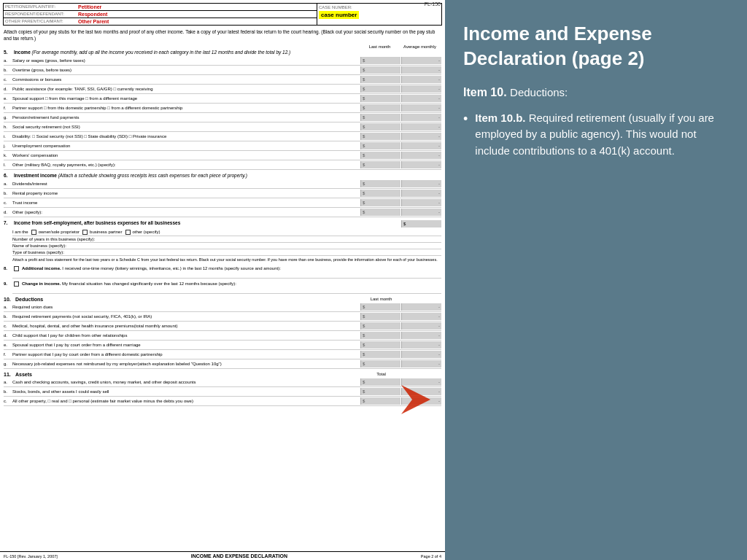 Image resolution: width=747 pixels, height=560 pixels. What do you see at coordinates (187, 146) in the screenshot?
I see `row-label: Unemployment compensation` at bounding box center [187, 146].